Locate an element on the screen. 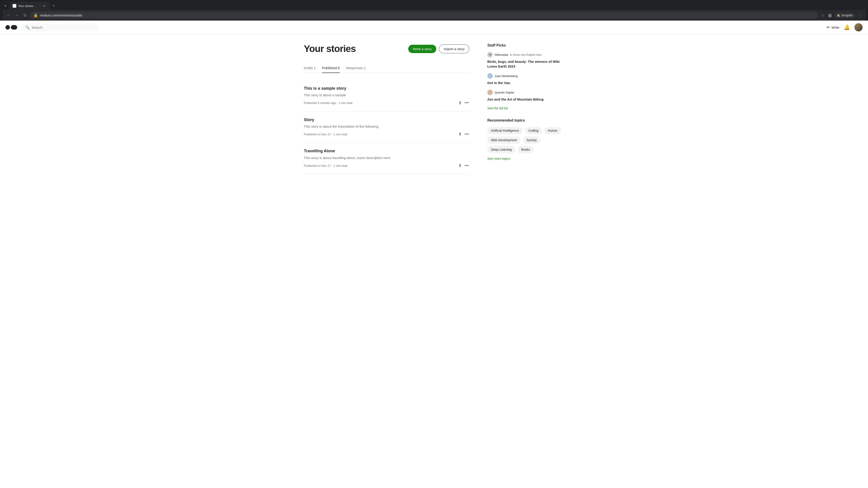  write-label: Write is located at coordinates (835, 28).